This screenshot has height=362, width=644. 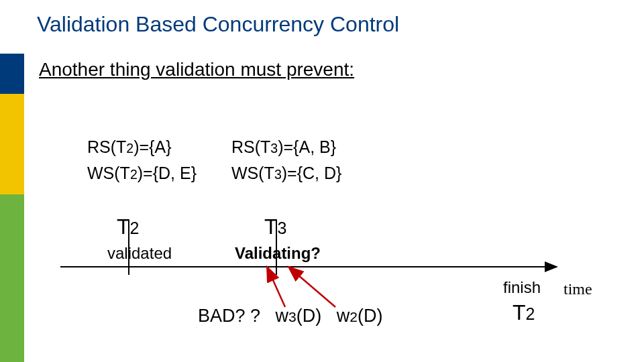 I want to click on t2-status: validated, so click(x=140, y=253).